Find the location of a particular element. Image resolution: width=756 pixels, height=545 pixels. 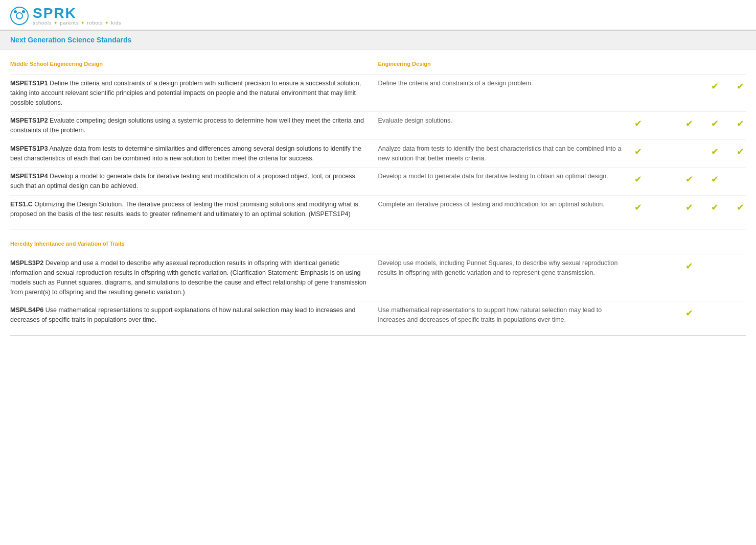

standard-description: Evaluate design solutions. is located at coordinates (506, 121).